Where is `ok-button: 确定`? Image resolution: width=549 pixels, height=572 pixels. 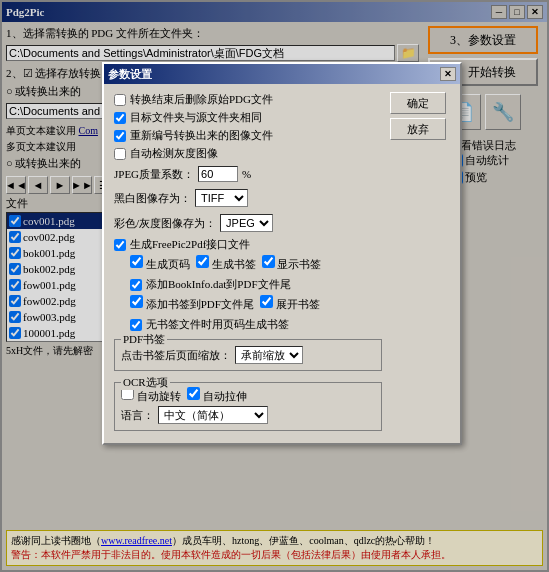 ok-button: 确定 is located at coordinates (418, 103).